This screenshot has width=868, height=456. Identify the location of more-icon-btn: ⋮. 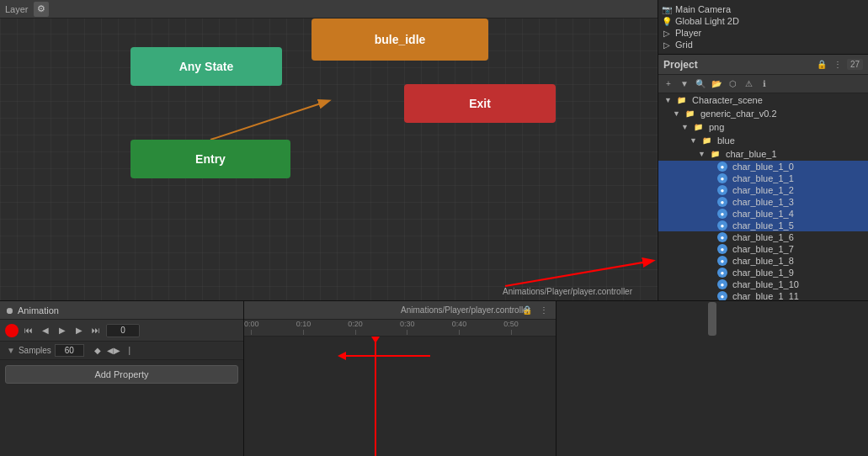
(838, 65).